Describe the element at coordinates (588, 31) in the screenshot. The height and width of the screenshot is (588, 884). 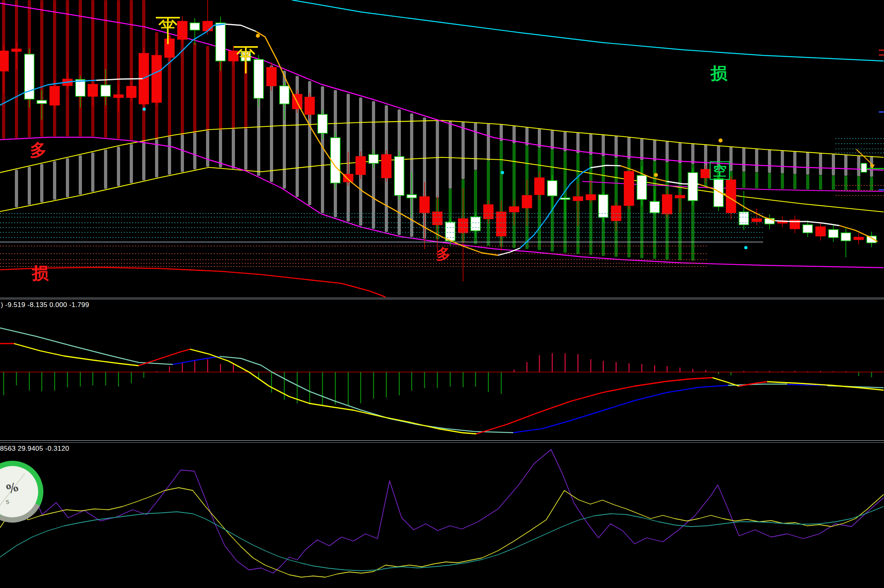
I see `cyan-stop-line` at that location.